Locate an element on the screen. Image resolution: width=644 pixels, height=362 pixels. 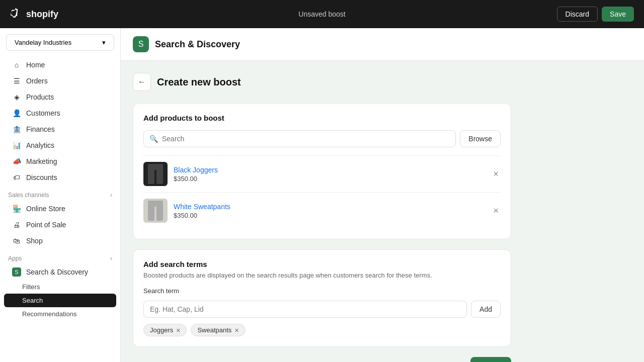
sidebar-item-shop: 🛍 Shop is located at coordinates (60, 241).